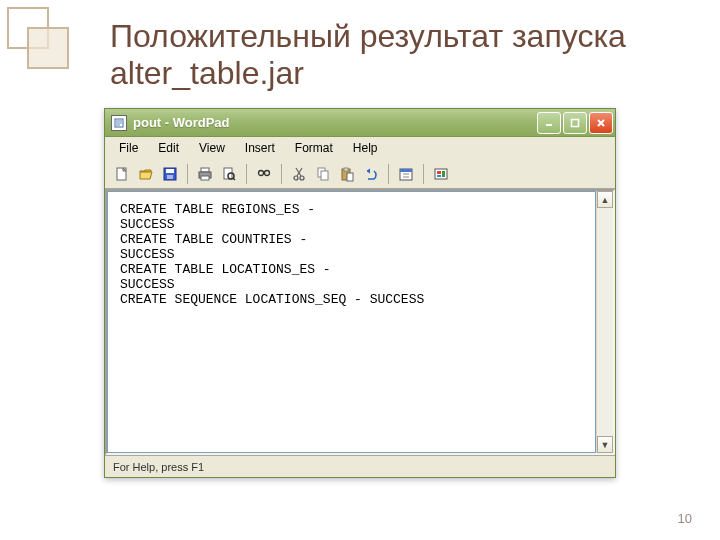 Image resolution: width=720 pixels, height=540 pixels. I want to click on titlebar: pout - WordPad, so click(360, 123).